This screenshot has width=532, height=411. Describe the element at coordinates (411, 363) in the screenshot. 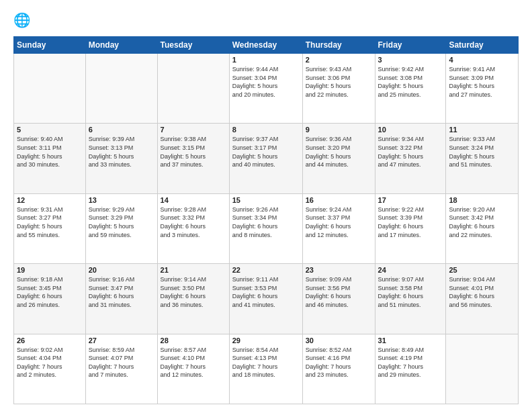

I see `day-info: Sunrise: 8:49 AM Sunset: 4:19 PM Dayligh…` at that location.